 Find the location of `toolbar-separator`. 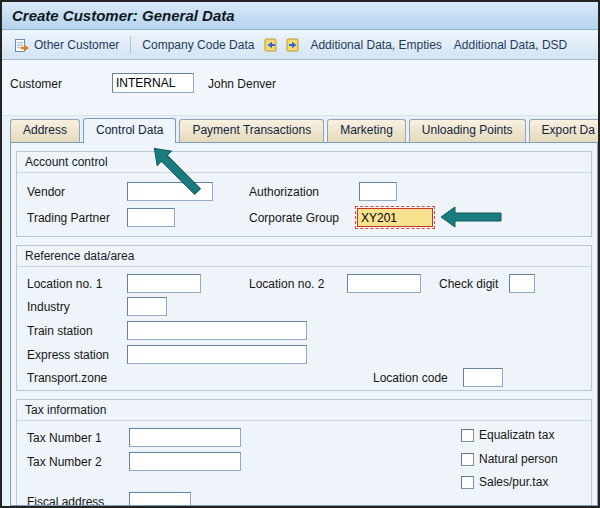

toolbar-separator is located at coordinates (130, 45).